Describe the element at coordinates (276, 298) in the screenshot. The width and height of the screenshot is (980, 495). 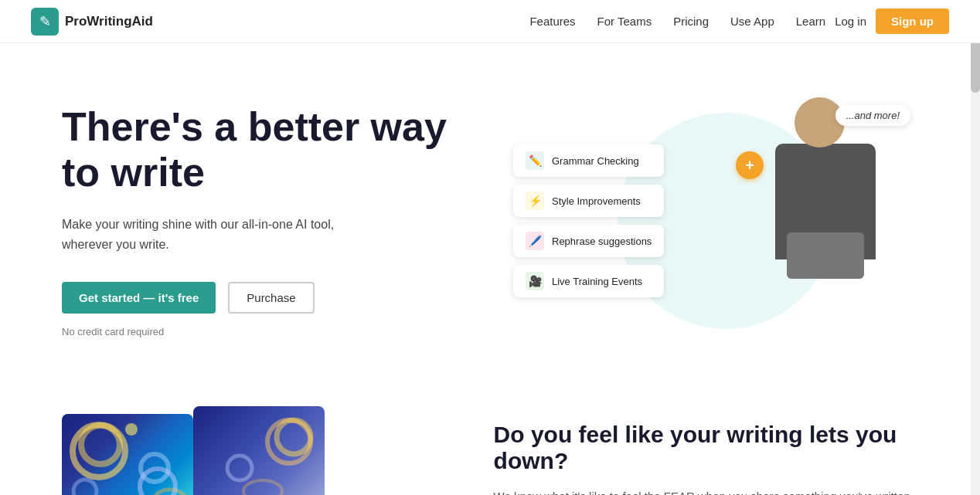
I see `hero-buttons: Get started — it's free Purchase` at that location.